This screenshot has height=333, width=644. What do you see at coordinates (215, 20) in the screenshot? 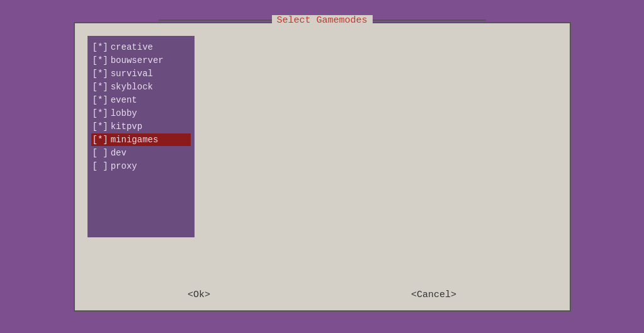
I see `title-line-left` at bounding box center [215, 20].